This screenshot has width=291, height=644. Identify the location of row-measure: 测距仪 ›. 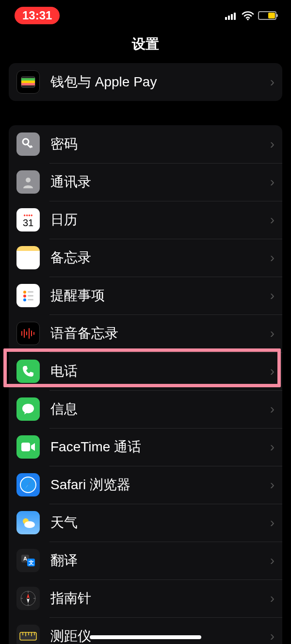
(146, 631).